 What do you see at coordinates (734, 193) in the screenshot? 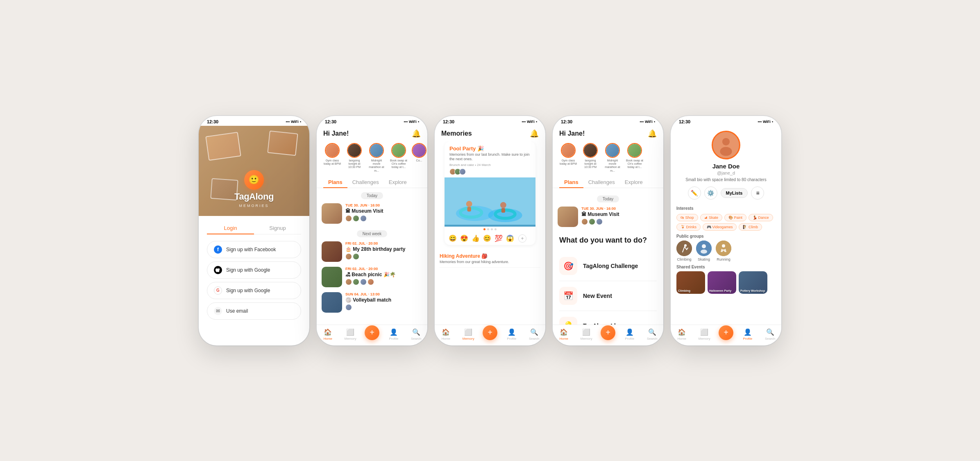
I see `my-lists-btn: MyLists` at bounding box center [734, 193].